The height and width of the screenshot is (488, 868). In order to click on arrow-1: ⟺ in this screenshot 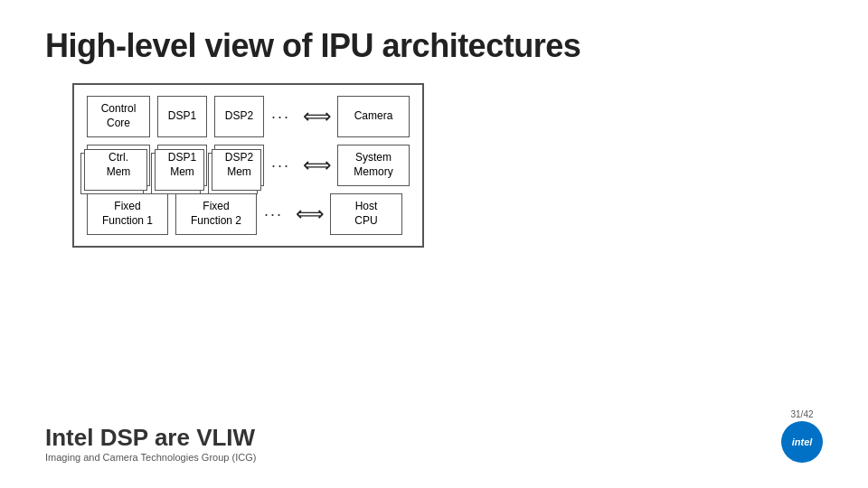, I will do `click(317, 117)`.